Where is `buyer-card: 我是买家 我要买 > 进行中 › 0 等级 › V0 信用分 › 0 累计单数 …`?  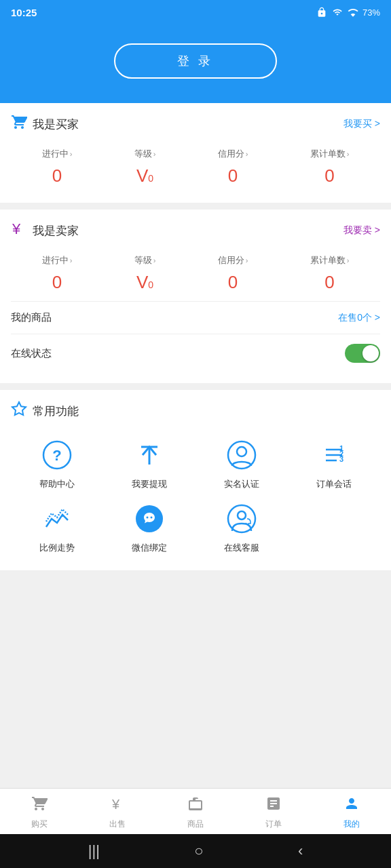 buyer-card: 我是买家 我要买 > 进行中 › 0 等级 › V0 信用分 › 0 累计单数 … is located at coordinates (196, 153).